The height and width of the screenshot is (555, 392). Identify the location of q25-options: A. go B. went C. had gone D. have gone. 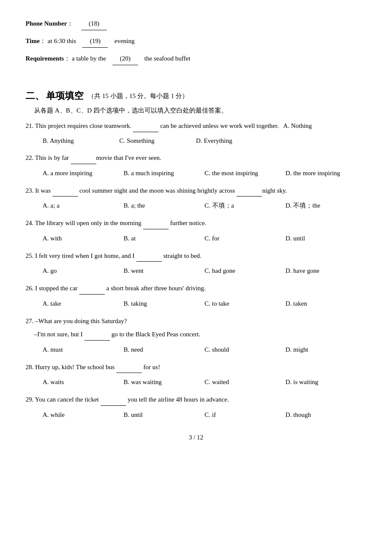
(205, 271).